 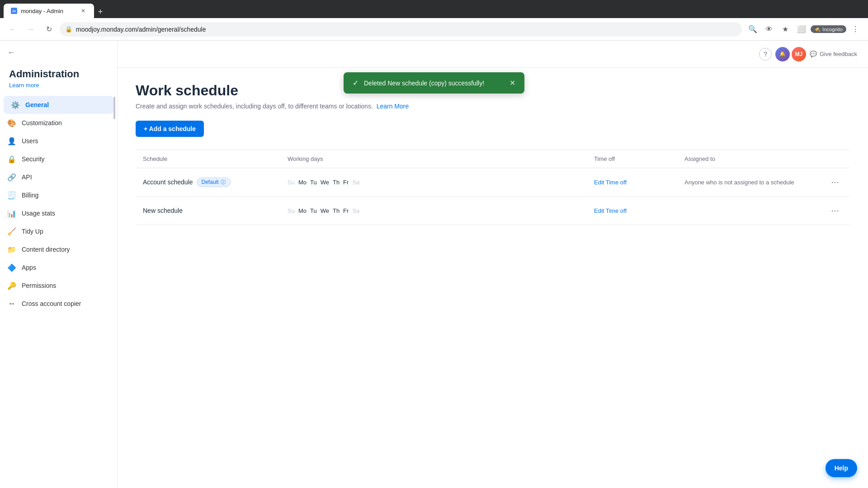 I want to click on sidebar: ← Administration Learn more ⚙️ General 🎨…, so click(x=59, y=264).